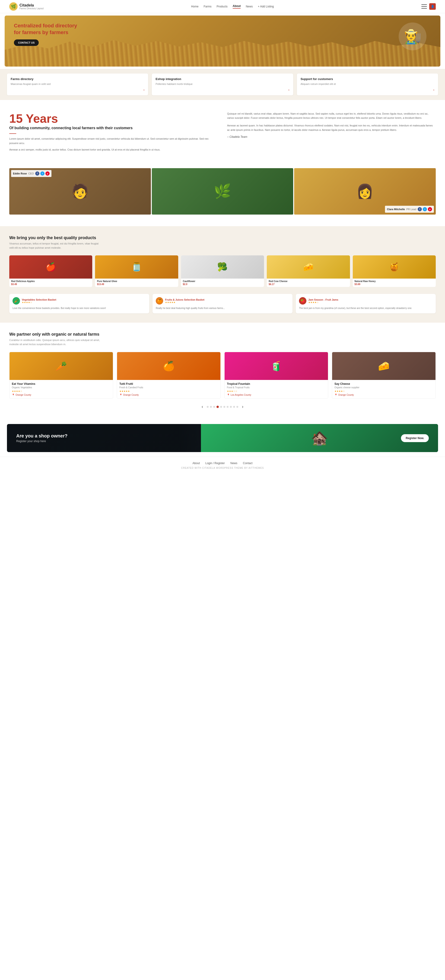  Describe the element at coordinates (424, 7) in the screenshot. I see `hamburger-menu` at that location.